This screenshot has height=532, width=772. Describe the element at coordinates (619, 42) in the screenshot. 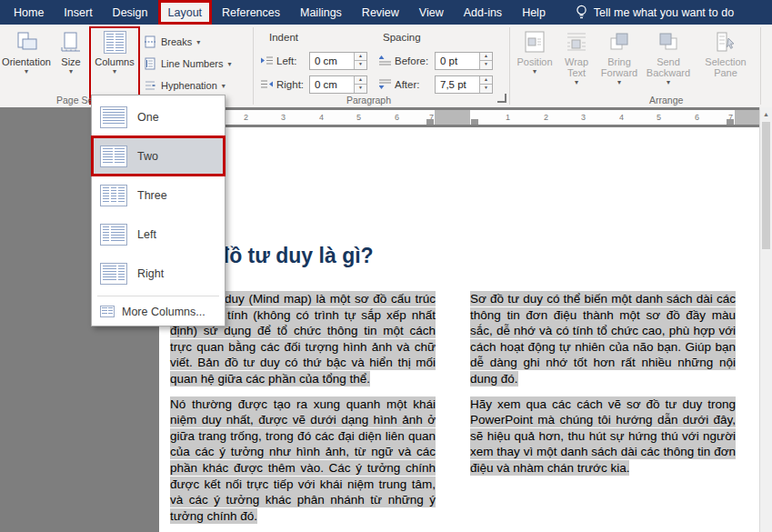

I see `bring-forward-icon` at that location.